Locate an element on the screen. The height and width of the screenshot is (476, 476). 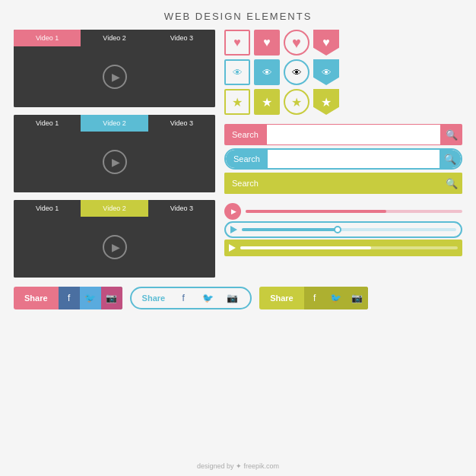
play-triangle-yellow is located at coordinates (233, 248).